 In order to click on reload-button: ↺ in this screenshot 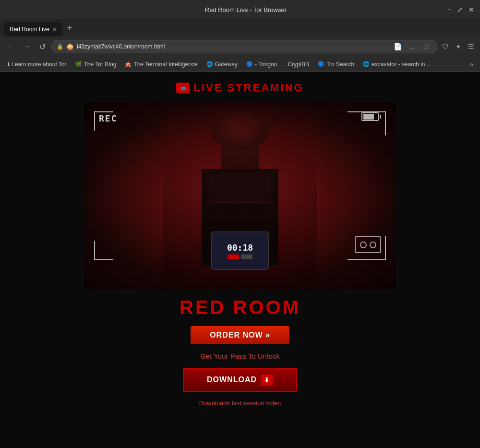, I will do `click(42, 47)`.